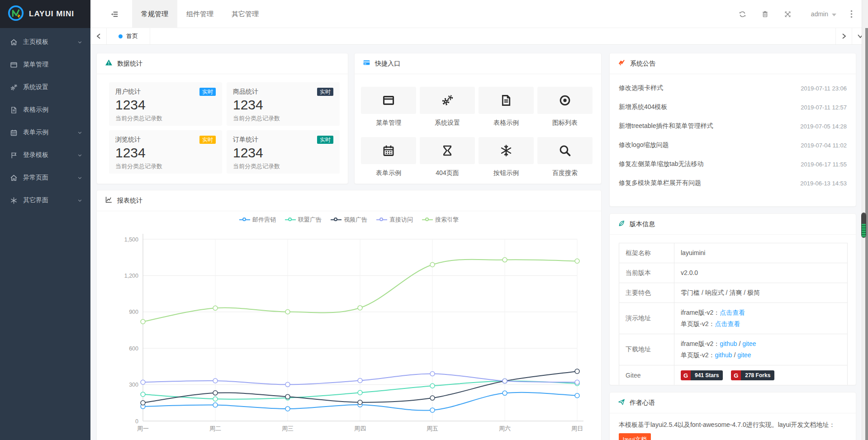 The height and width of the screenshot is (440, 868). I want to click on table-row: Github Star 1,419 Fork 440, so click(734, 385).